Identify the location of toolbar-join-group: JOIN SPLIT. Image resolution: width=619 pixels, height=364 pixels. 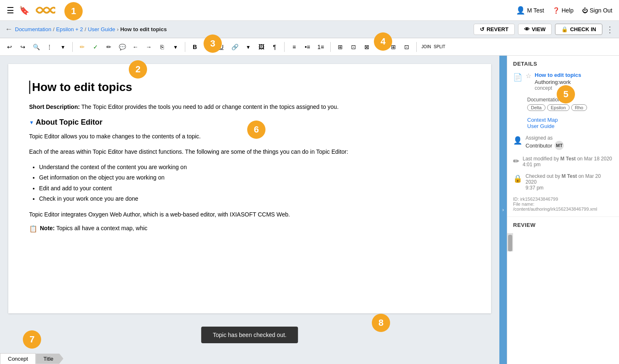
(433, 47).